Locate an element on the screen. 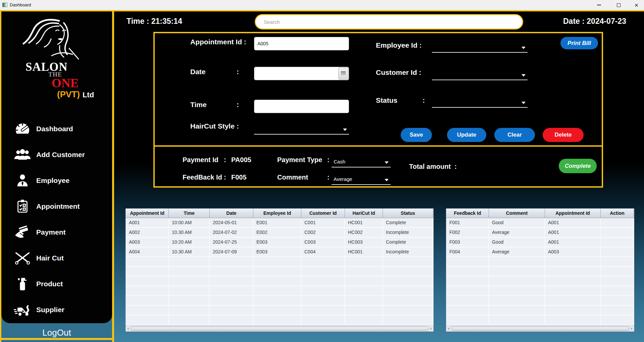 This screenshot has height=342, width=644. employee-id-dropdown is located at coordinates (480, 45).